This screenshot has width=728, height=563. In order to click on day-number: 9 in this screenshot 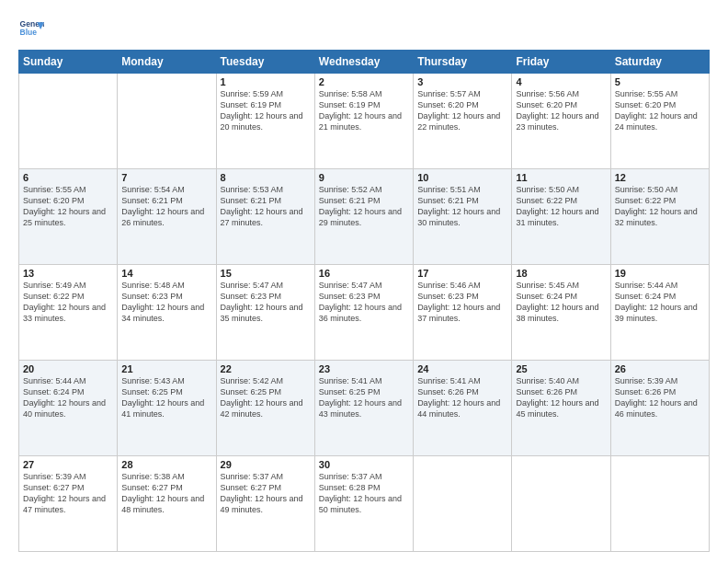, I will do `click(364, 178)`.